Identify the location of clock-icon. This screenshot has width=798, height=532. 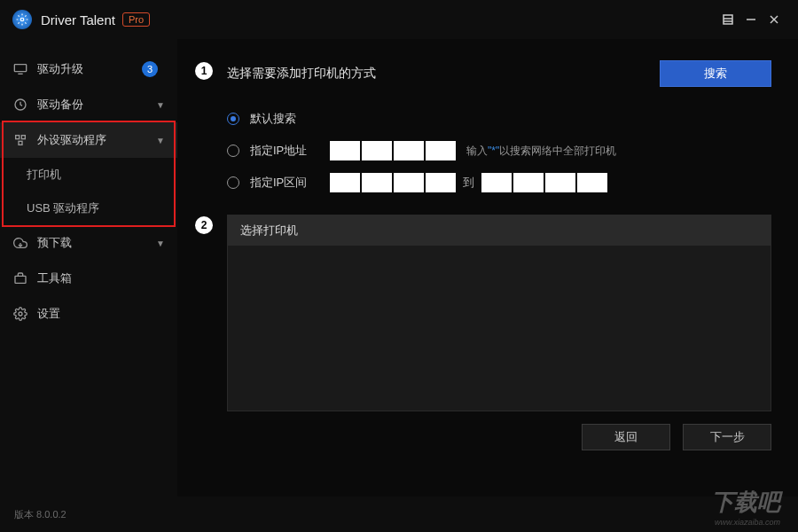
(20, 105).